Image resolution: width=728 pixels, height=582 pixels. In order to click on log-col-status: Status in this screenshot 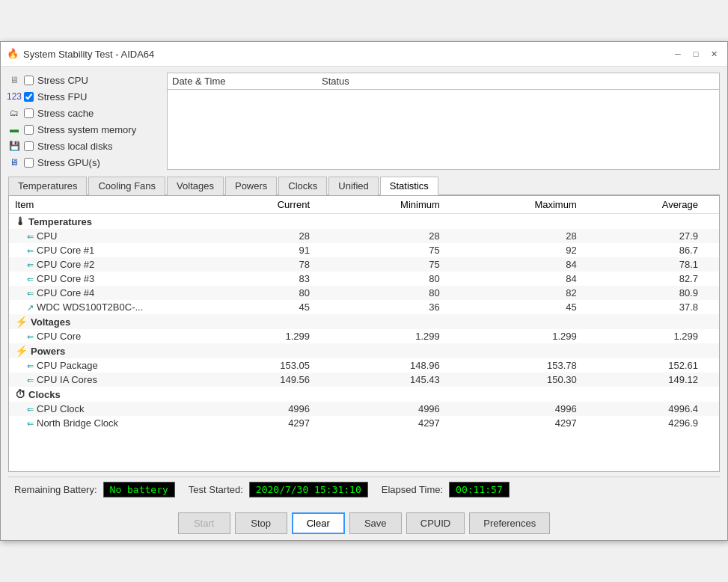, I will do `click(335, 81)`.